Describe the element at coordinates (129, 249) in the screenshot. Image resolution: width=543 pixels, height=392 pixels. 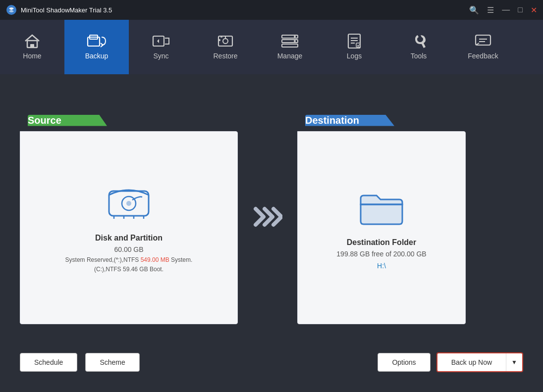
I see `source-card-size: 60.00 GB` at that location.